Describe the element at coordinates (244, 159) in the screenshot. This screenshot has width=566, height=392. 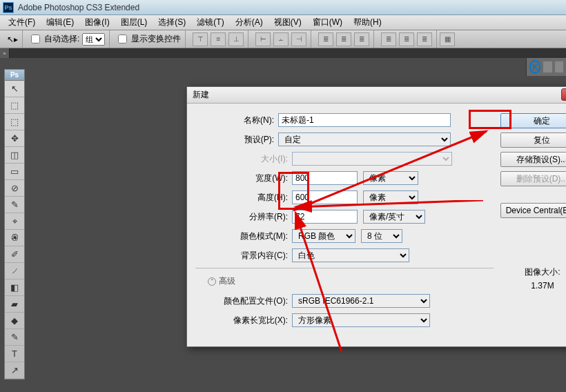
I see `size-label: 大小(I):` at that location.